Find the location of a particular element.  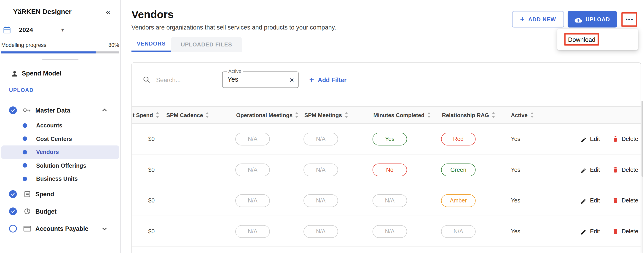

status-badge: No is located at coordinates (390, 170).